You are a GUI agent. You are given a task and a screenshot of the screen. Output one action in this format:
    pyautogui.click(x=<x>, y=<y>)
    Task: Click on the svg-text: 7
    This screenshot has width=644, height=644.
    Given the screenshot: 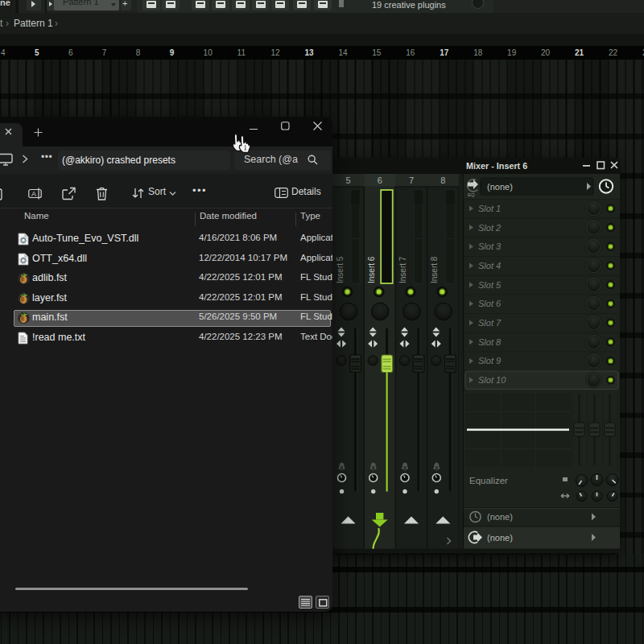 What is the action you would take?
    pyautogui.click(x=411, y=180)
    